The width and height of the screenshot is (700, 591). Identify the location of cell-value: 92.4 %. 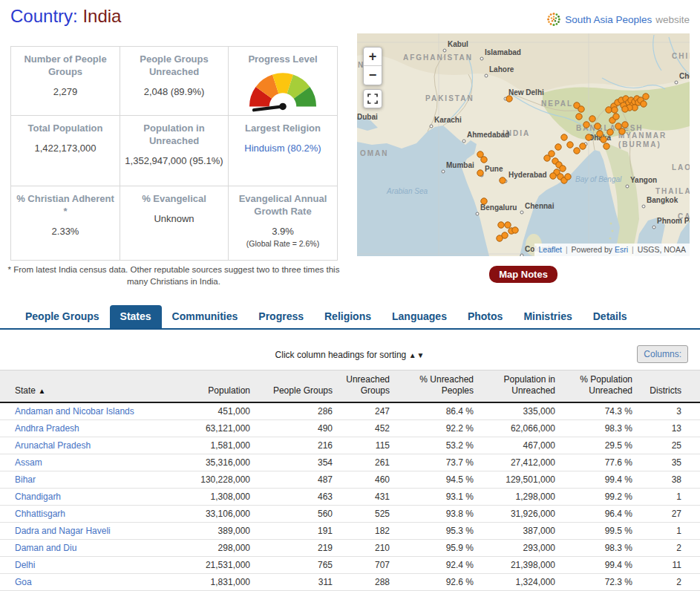
(432, 566).